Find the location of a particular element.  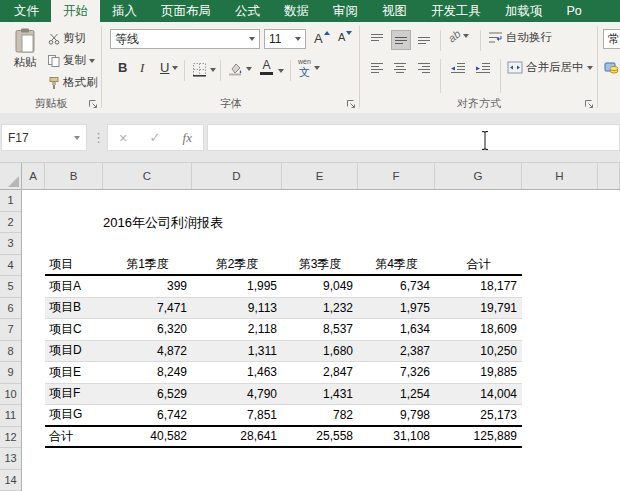

ribbon-tab: 开发工具 is located at coordinates (456, 11).